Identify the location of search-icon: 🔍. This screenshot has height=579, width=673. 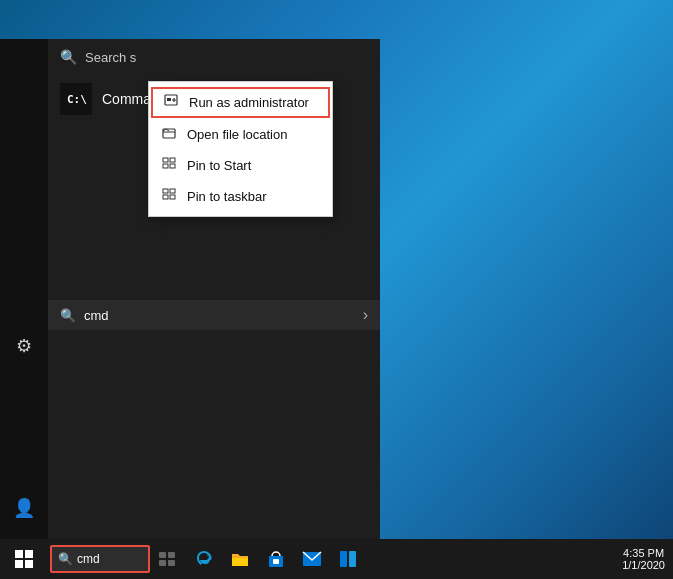
(68, 57).